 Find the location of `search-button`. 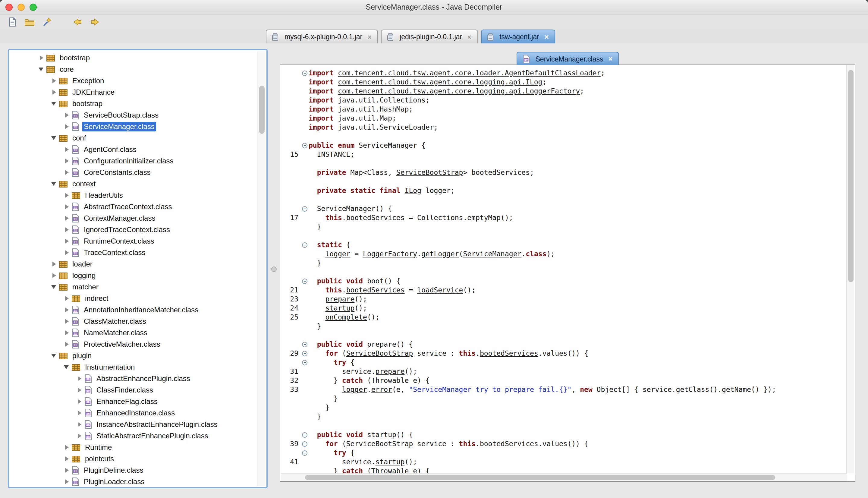

search-button is located at coordinates (47, 22).